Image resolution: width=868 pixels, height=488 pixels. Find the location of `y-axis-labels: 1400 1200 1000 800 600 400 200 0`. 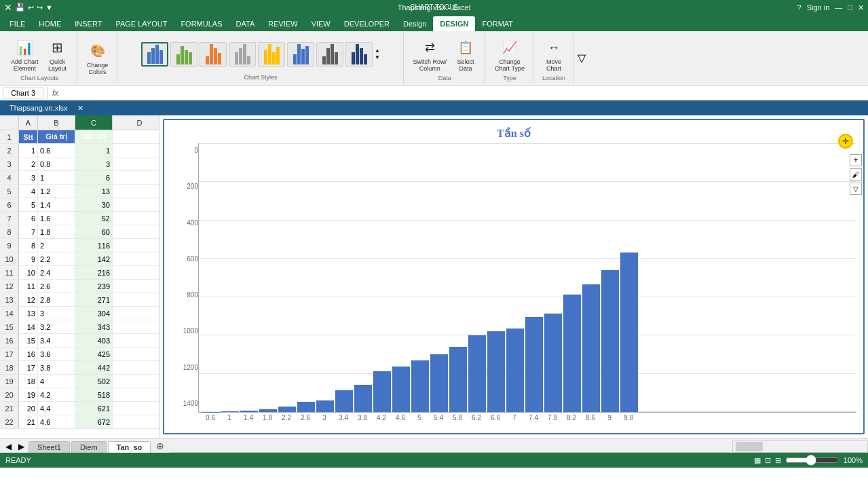

y-axis-labels: 1400 1200 1000 800 600 400 200 0 is located at coordinates (185, 285).